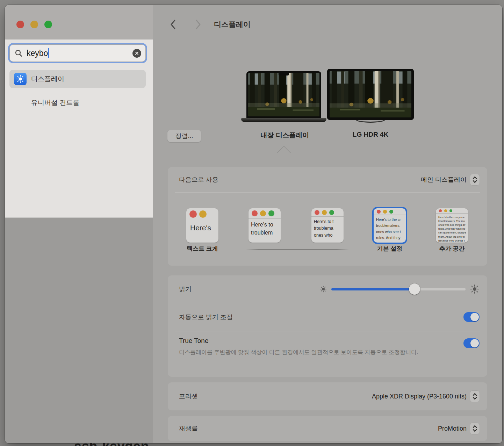 This screenshot has width=504, height=446. I want to click on mini-window-text: Here's to the cr troublemakers. ones who…, so click(390, 228).